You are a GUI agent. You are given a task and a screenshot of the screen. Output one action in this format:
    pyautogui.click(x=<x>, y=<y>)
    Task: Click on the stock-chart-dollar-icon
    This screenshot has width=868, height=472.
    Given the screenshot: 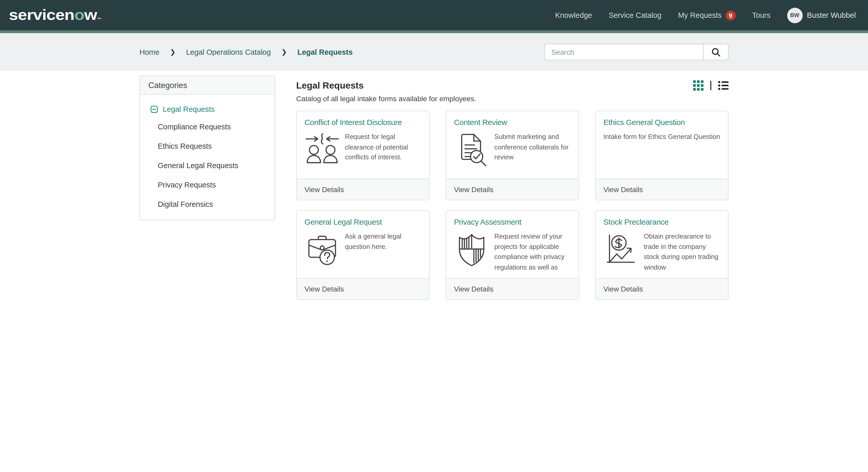 What is the action you would take?
    pyautogui.click(x=621, y=249)
    